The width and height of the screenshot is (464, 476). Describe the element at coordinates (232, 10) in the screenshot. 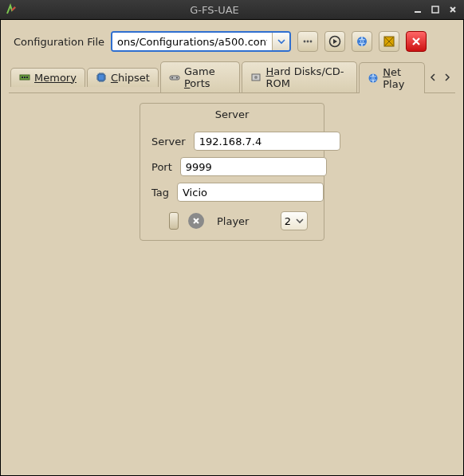

I see `titlebar: G-FS-UAE` at that location.